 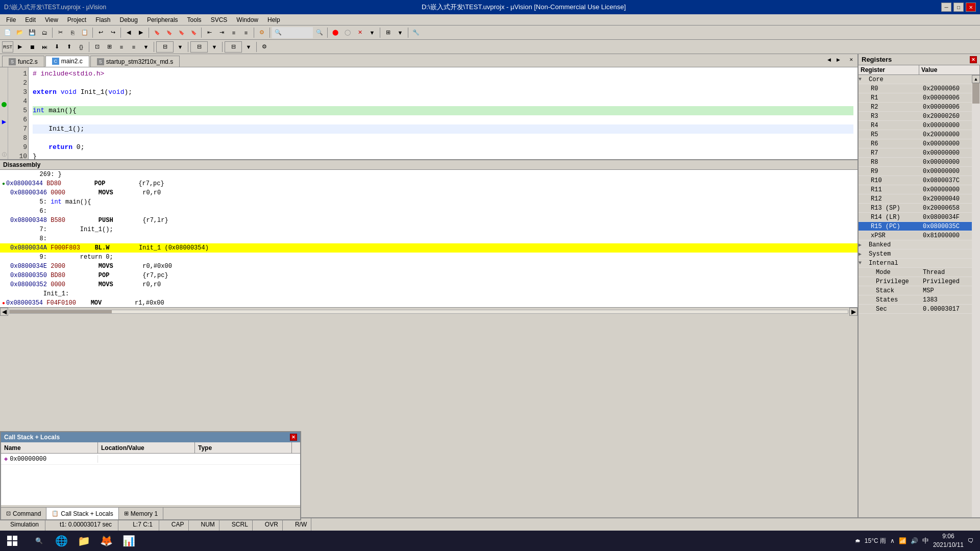 What do you see at coordinates (971, 541) in the screenshot?
I see `taskbar-notifications: 🗨` at bounding box center [971, 541].